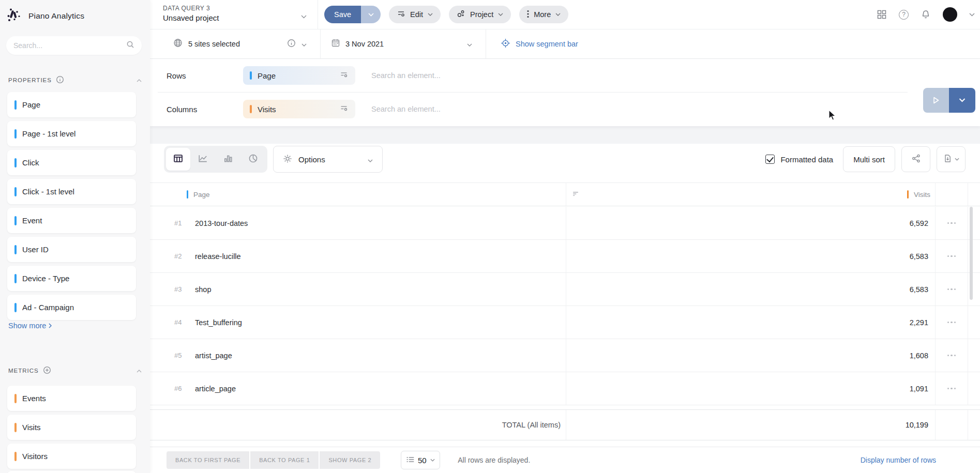  What do you see at coordinates (565, 425) in the screenshot?
I see `total-row: TOTAL (All items) 10,199` at bounding box center [565, 425].